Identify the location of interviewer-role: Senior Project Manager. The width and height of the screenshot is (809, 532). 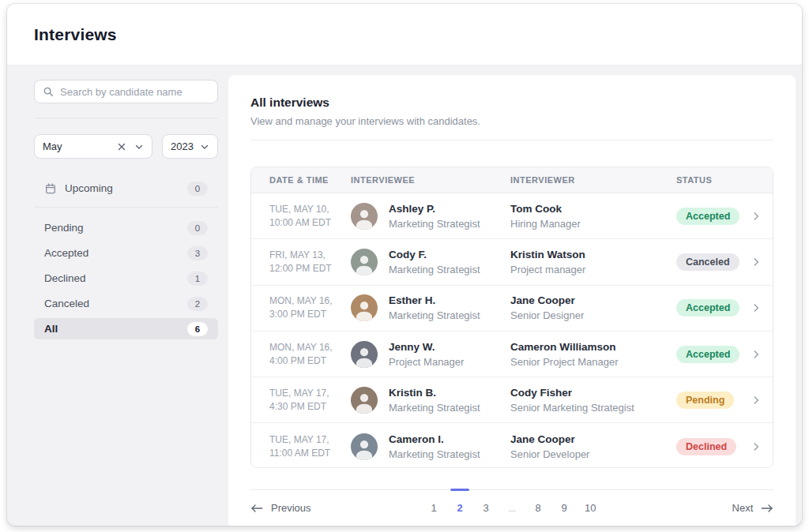
(593, 362).